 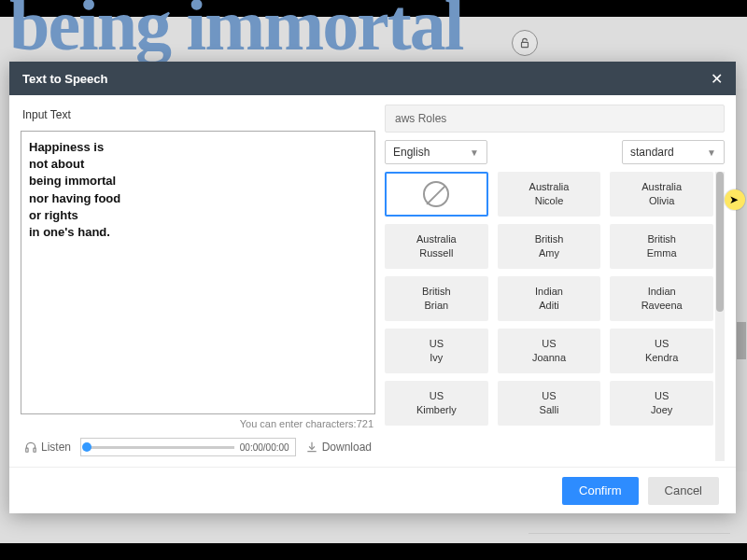 I want to click on voice-ivy: USIvy, so click(x=437, y=351).